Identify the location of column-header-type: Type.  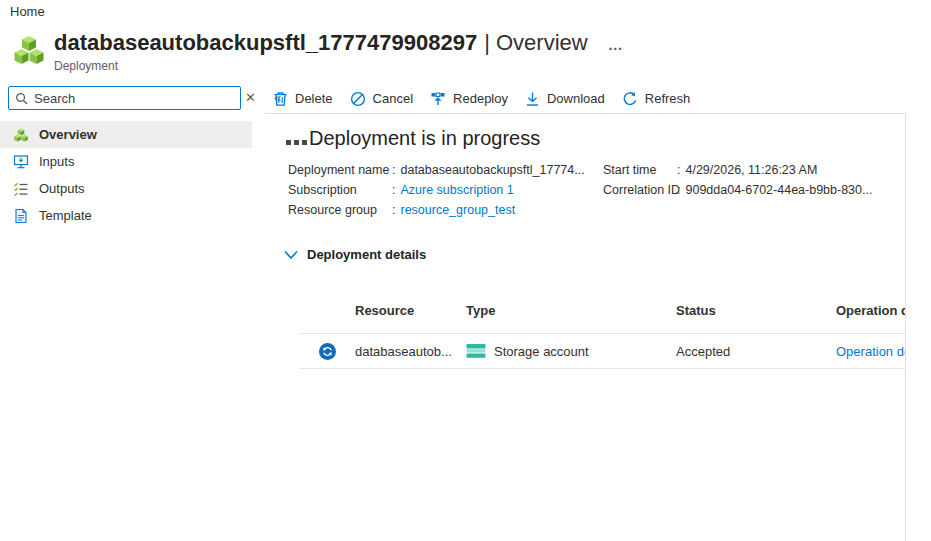
(571, 310).